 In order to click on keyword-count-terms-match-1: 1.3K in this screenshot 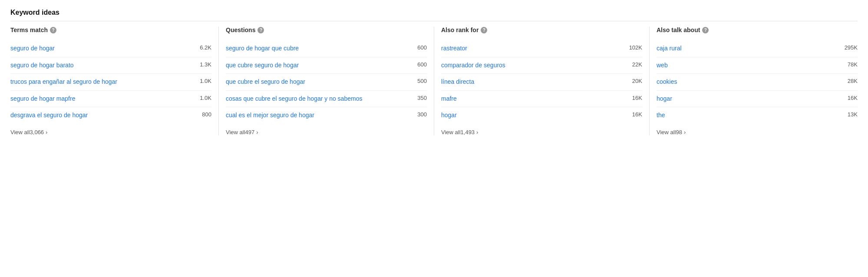, I will do `click(206, 64)`.